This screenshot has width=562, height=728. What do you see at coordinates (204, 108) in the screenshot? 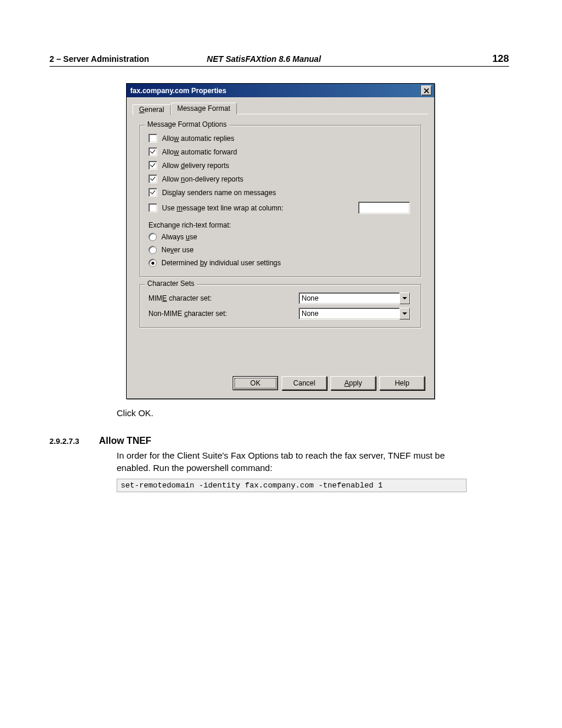
I see `tab-message-format: Message Format` at bounding box center [204, 108].